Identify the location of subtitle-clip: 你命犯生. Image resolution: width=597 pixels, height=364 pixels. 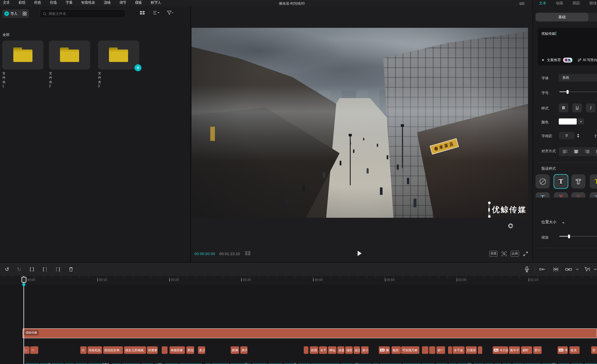
(95, 350).